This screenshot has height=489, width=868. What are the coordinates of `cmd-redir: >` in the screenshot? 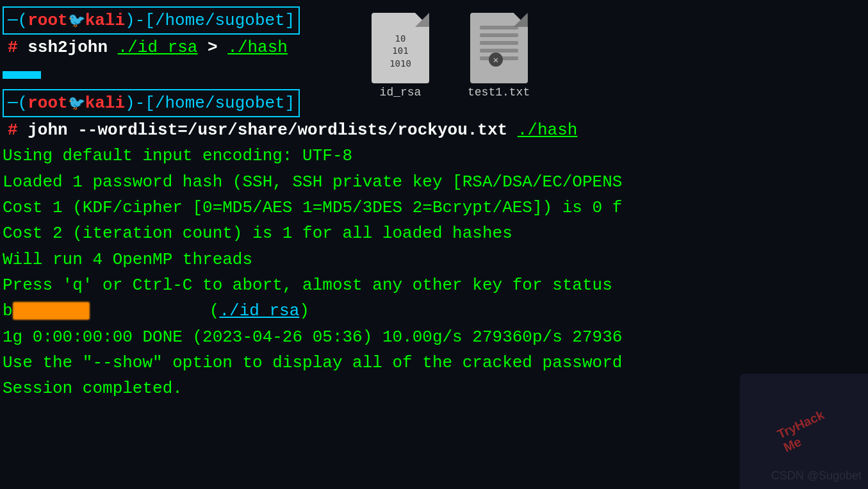 It's located at (213, 47).